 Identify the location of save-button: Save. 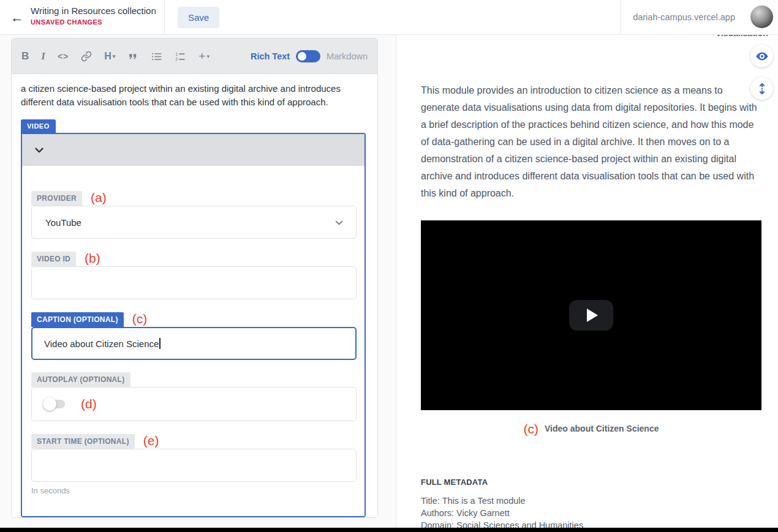
(198, 17).